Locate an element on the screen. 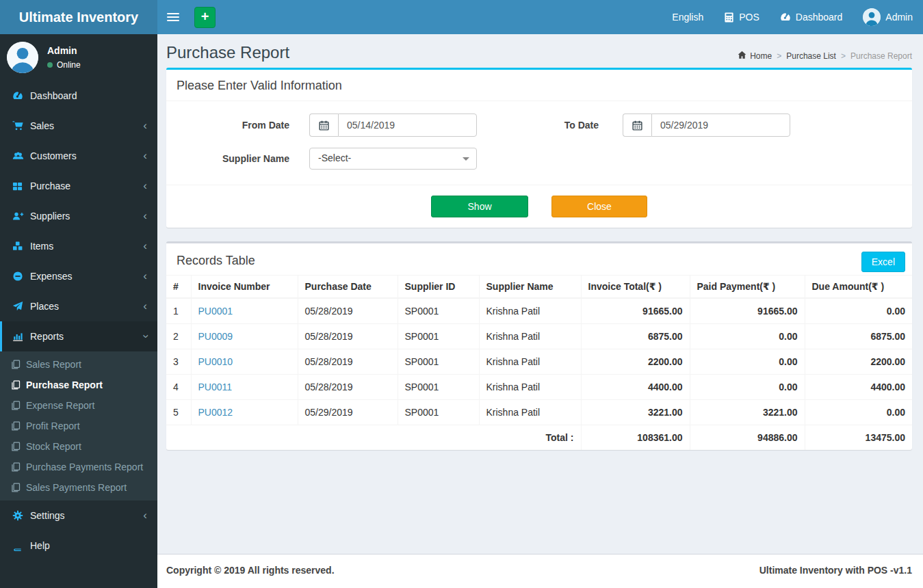 This screenshot has height=588, width=923. sidebar-item-suppliers: Suppliers ‹ is located at coordinates (79, 216).